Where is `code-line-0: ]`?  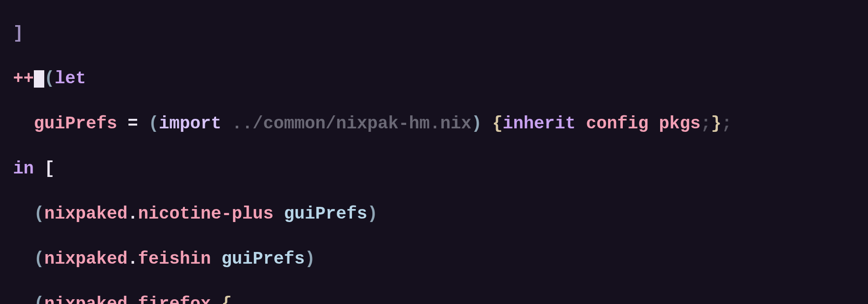 code-line-0: ] is located at coordinates (441, 34).